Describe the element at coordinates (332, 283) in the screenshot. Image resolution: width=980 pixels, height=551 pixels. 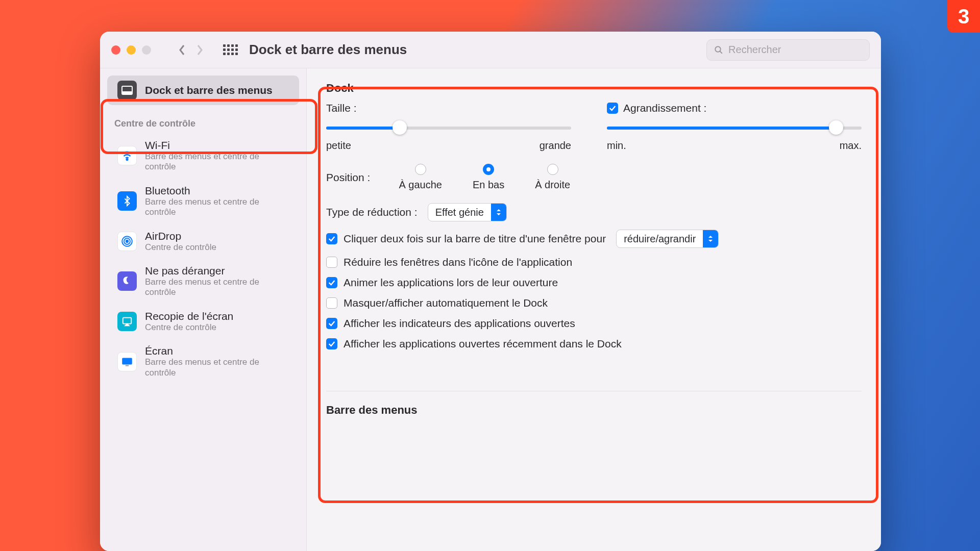
I see `animate-checkbox` at that location.